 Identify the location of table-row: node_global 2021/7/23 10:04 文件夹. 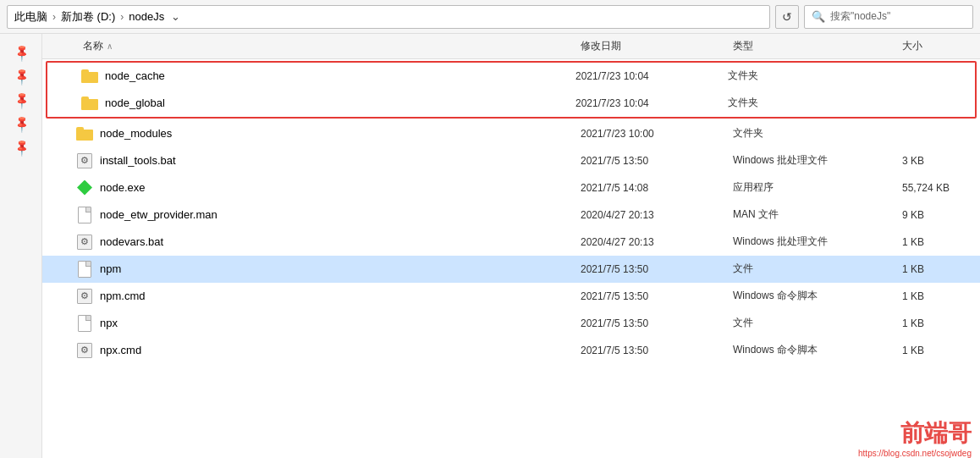
(511, 103).